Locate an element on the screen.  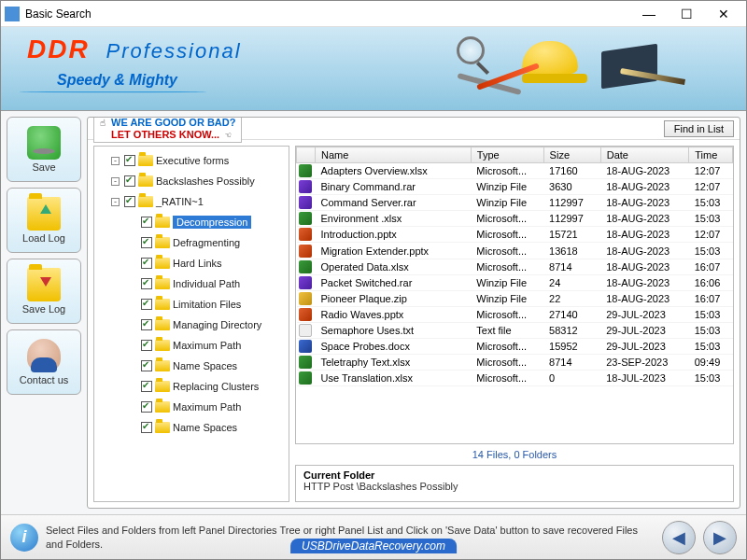
rating-banner: ☝ WE ARE GOOD OR BAD? LET OTHERS KNOW...… is located at coordinates (168, 130).